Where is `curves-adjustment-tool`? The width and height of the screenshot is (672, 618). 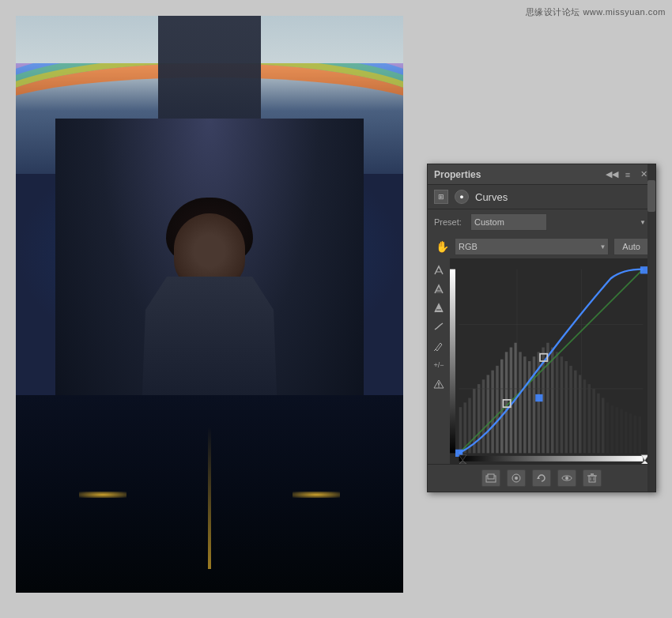
curves-adjustment-tool is located at coordinates (439, 327).